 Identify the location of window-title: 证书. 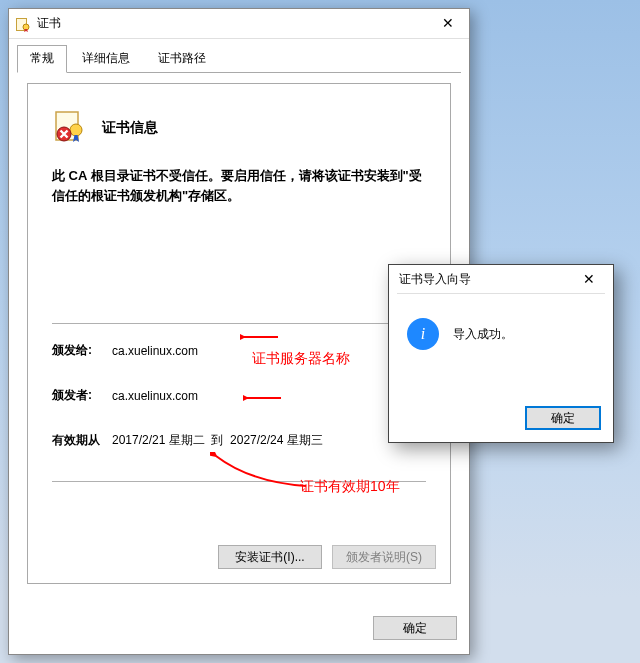
(49, 24).